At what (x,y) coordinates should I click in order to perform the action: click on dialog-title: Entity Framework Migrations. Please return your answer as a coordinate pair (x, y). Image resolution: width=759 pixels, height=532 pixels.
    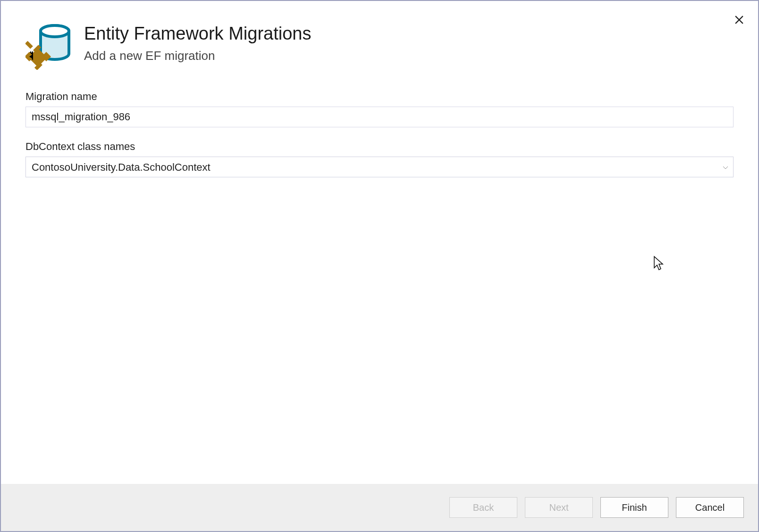
    Looking at the image, I should click on (197, 34).